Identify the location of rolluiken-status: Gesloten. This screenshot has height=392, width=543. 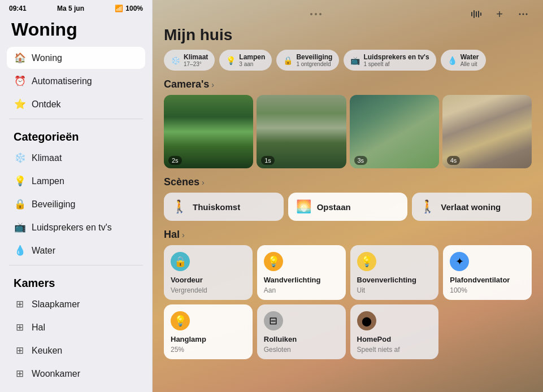
(302, 350).